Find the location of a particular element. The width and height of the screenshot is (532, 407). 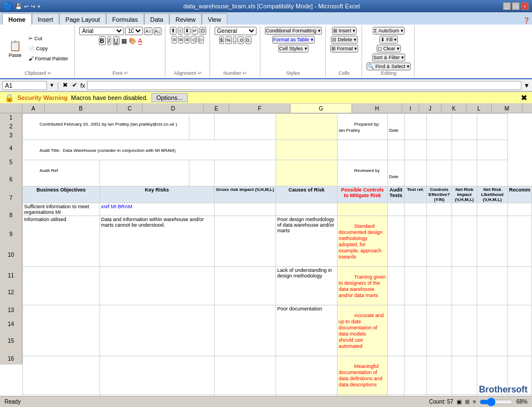

cell-g9: Meaningful documentation of data definit… is located at coordinates (362, 375).